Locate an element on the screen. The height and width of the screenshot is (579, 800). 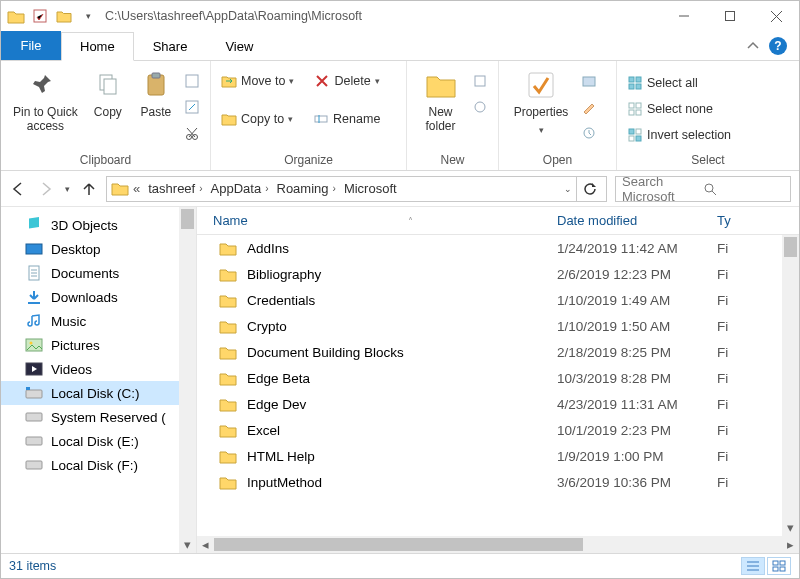
file-row: Edge Dev4/23/2019 11:31 AMFi is located at coordinates (498, 404).